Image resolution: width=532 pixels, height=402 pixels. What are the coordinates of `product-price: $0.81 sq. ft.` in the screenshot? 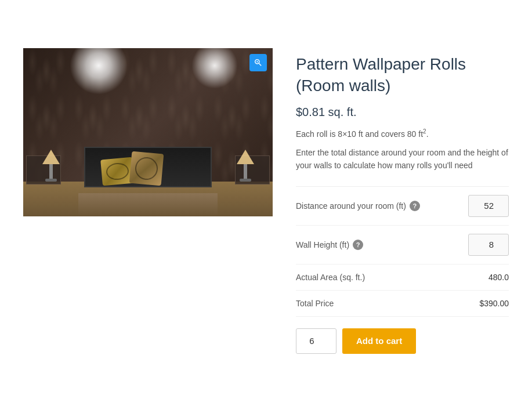 It's located at (403, 113).